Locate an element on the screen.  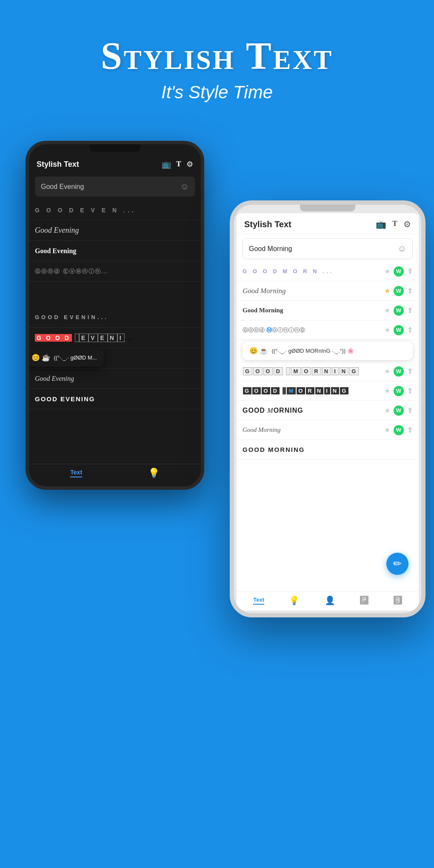
dark-text-cursive: Good Evening is located at coordinates (57, 231).